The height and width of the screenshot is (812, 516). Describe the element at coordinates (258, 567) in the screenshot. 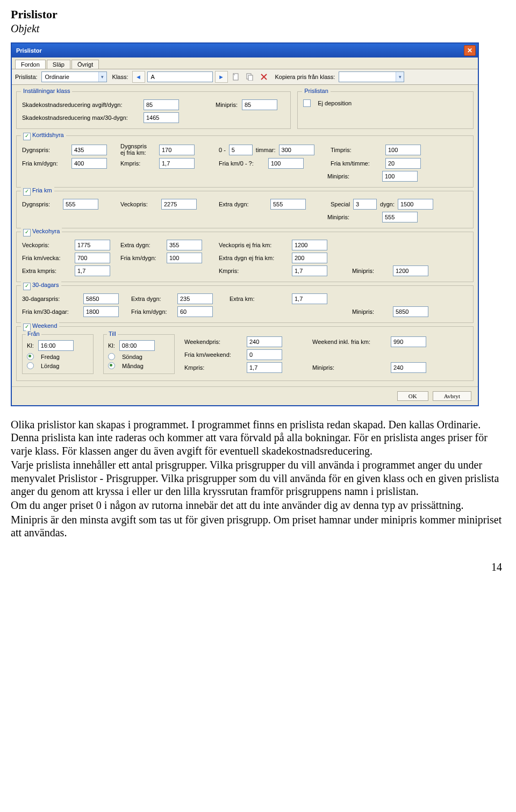

I see `page-number: 14` at that location.